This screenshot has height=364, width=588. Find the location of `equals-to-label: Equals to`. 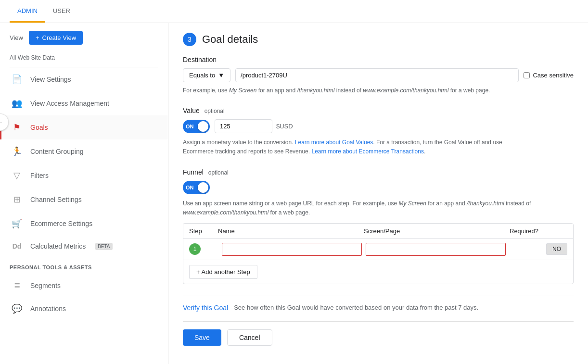

equals-to-label: Equals to is located at coordinates (202, 75).